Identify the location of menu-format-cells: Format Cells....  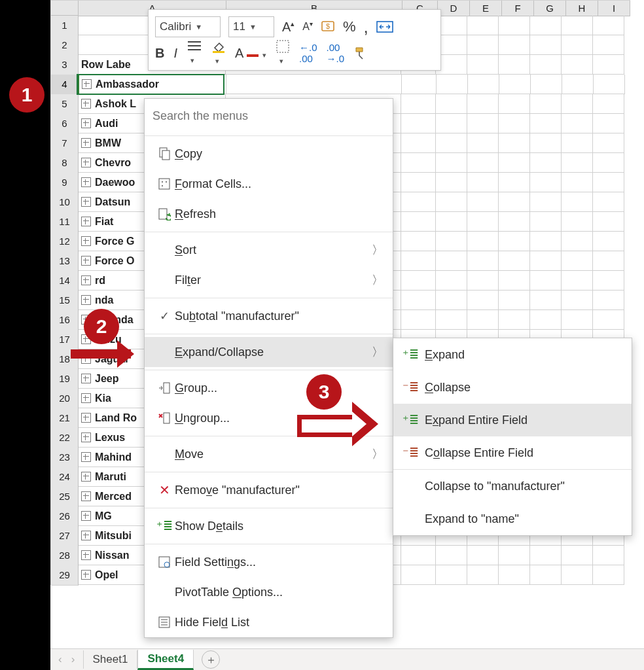
(268, 184).